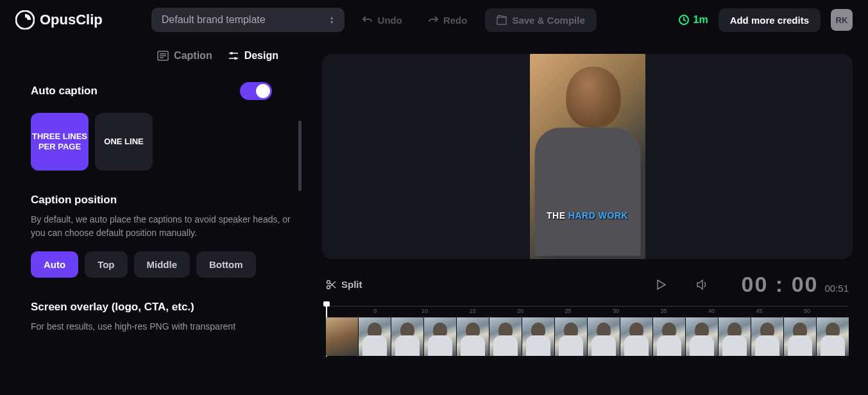 Image resolution: width=868 pixels, height=395 pixels. What do you see at coordinates (770, 21) in the screenshot?
I see `add-credits-label: Add more credits` at bounding box center [770, 21].